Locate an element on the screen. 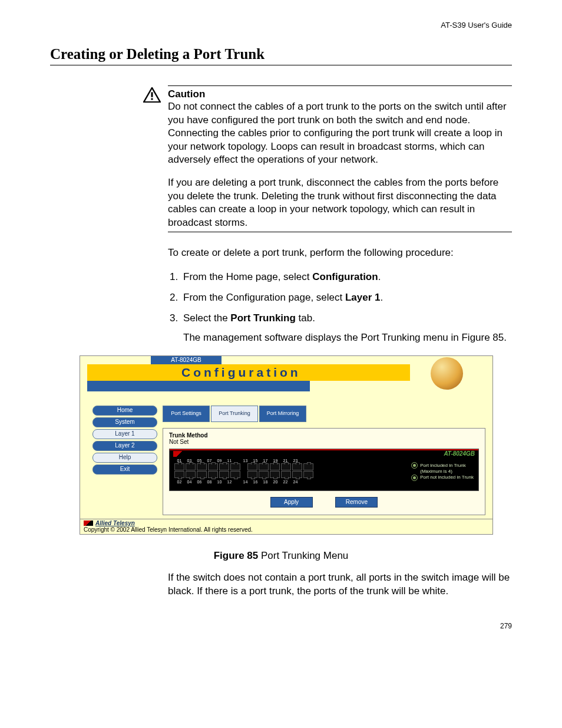 This screenshot has width=562, height=728. nav-exit: Exit is located at coordinates (125, 469).